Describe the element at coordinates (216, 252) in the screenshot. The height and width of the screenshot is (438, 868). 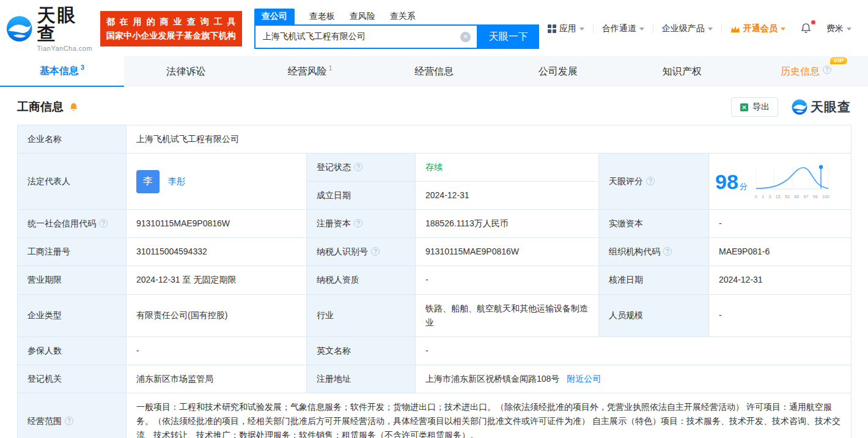
I see `reg-number-value: 310115004594332` at that location.